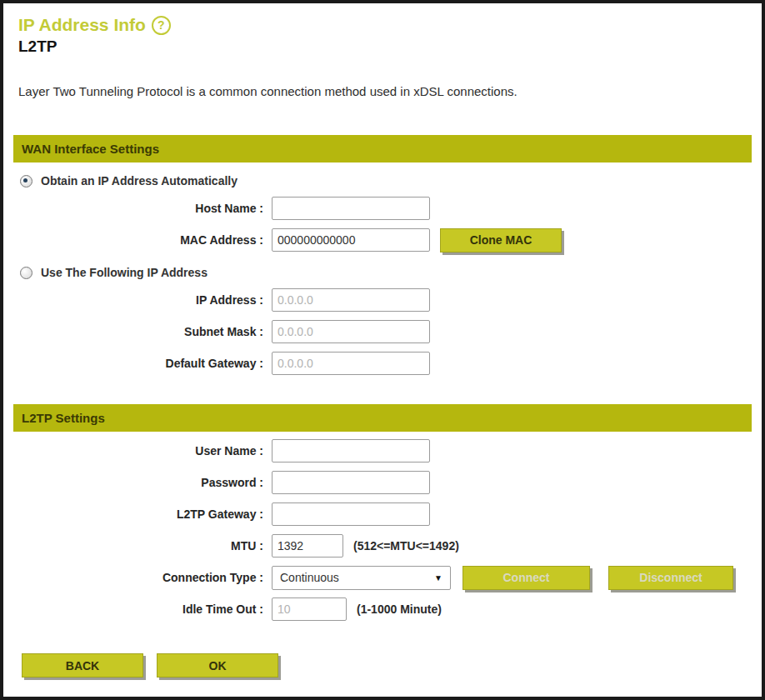  I want to click on idle-timeout-input, so click(309, 609).